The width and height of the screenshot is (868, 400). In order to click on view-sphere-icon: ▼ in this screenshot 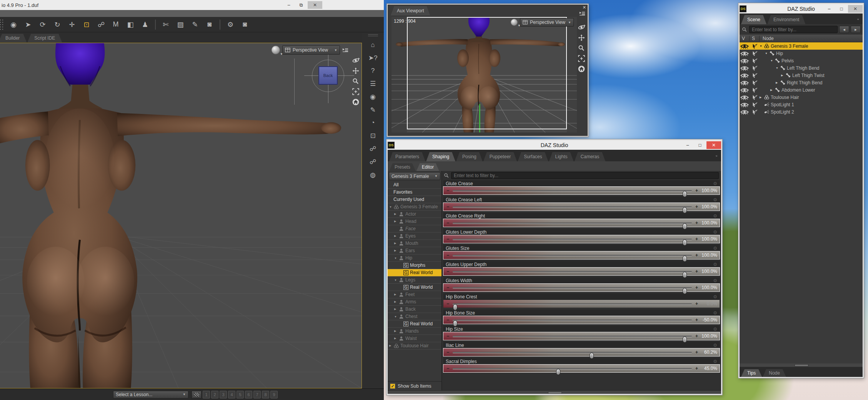, I will do `click(276, 50)`.